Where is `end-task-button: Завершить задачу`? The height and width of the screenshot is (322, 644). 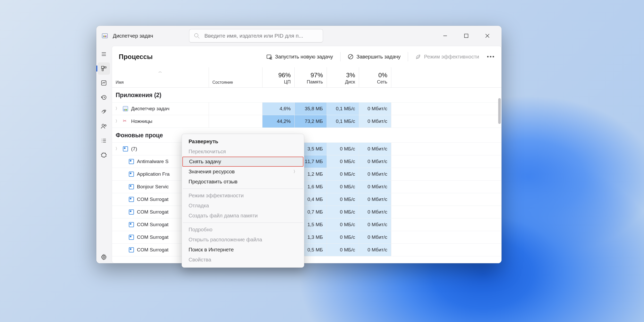
end-task-button: Завершить задачу is located at coordinates (374, 57).